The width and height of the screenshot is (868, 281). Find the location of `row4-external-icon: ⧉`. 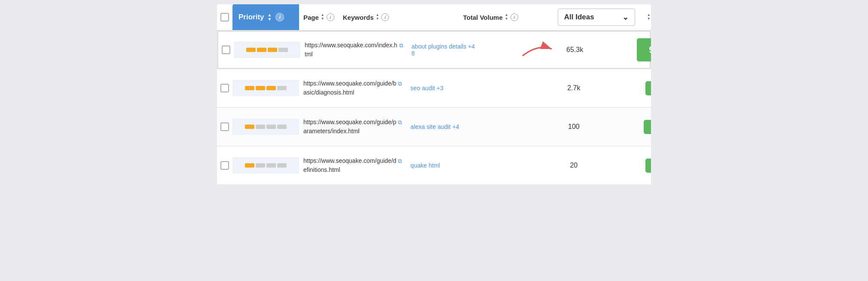

row4-external-icon: ⧉ is located at coordinates (400, 161).